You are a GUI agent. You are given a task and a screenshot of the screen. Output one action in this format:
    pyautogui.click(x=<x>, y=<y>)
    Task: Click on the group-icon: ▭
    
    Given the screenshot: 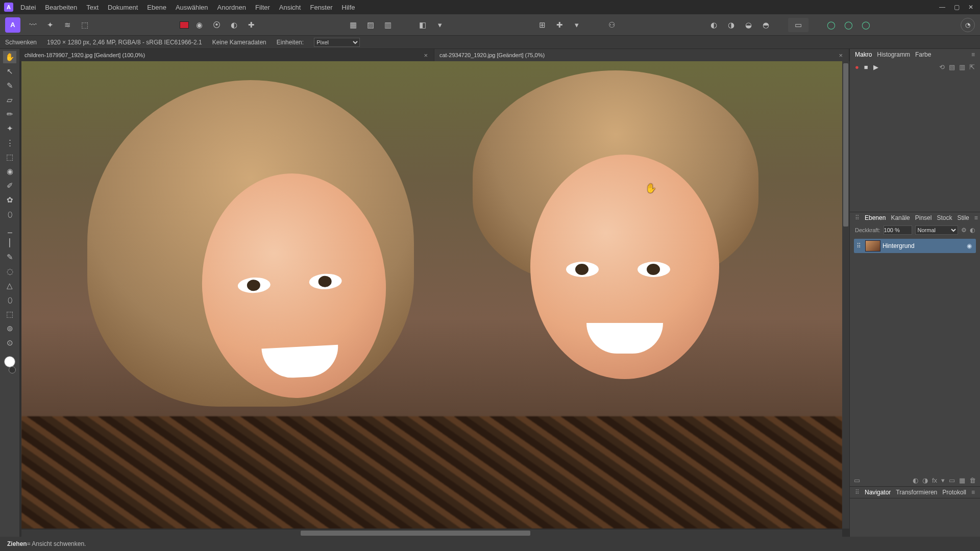 What is the action you would take?
    pyautogui.click(x=952, y=481)
    